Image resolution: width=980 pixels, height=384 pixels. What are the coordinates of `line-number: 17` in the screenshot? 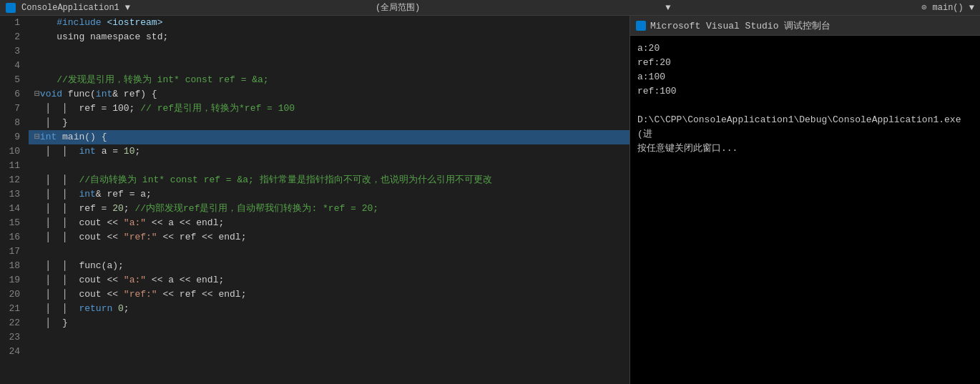 It's located at (14, 252).